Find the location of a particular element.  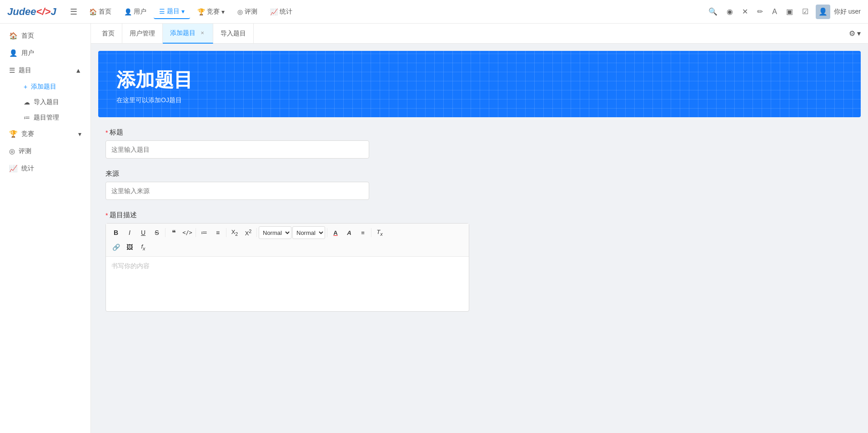

stats-nav-icon: 📈 is located at coordinates (274, 12).